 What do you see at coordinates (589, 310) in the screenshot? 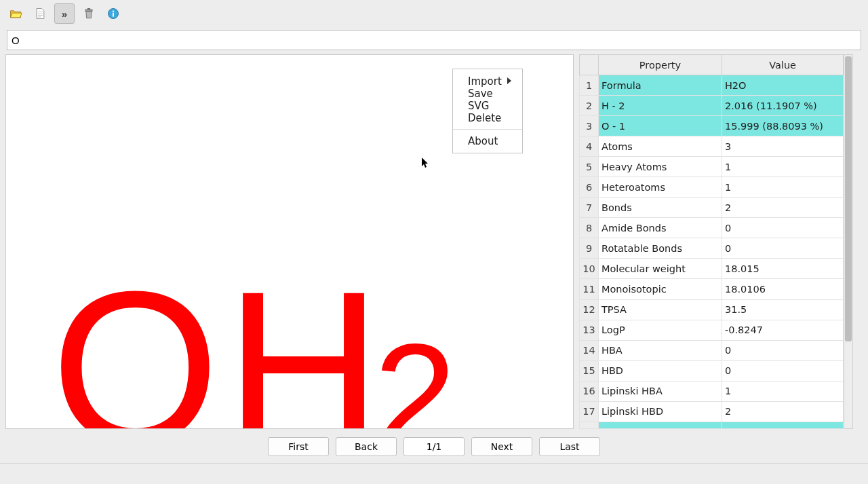
I see `row-number: 12` at bounding box center [589, 310].